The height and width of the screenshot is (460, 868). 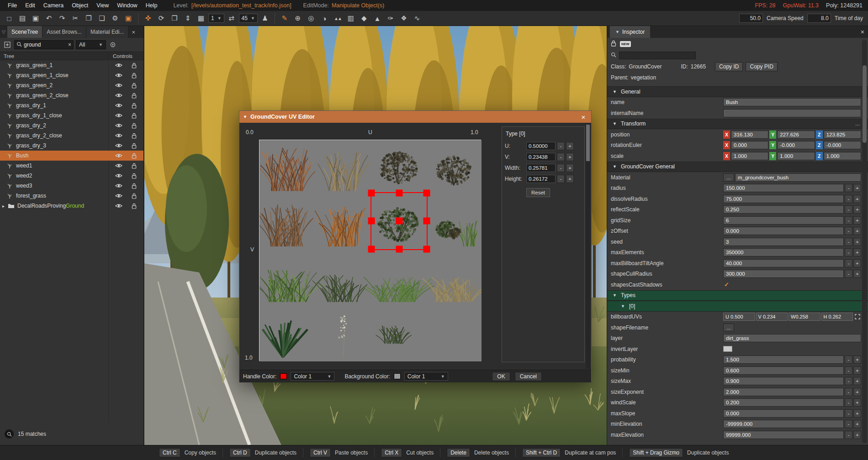 I want to click on dialog-collapse-icon: ▼, so click(x=245, y=117).